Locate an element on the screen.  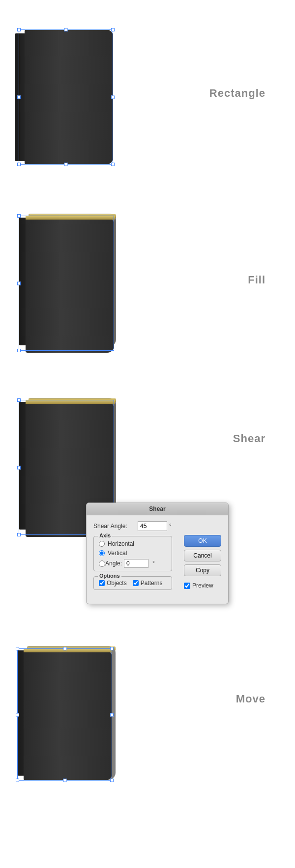
dialog-buttons: OK Cancel Copy Preview is located at coordinates (203, 562).